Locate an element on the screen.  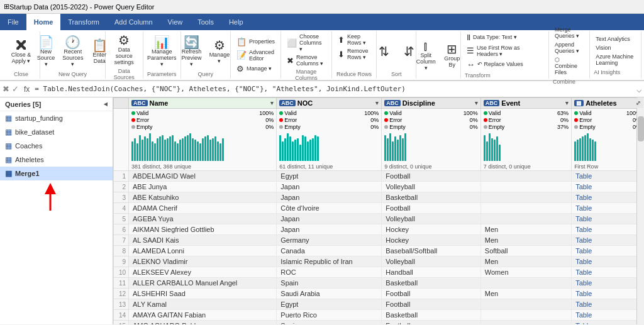
formula-input is located at coordinates (335, 89).